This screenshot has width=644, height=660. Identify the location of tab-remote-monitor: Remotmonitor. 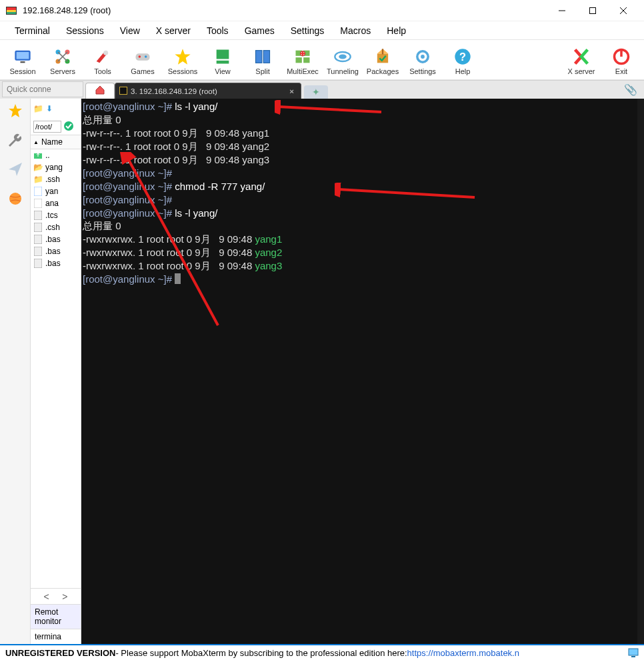
(56, 617).